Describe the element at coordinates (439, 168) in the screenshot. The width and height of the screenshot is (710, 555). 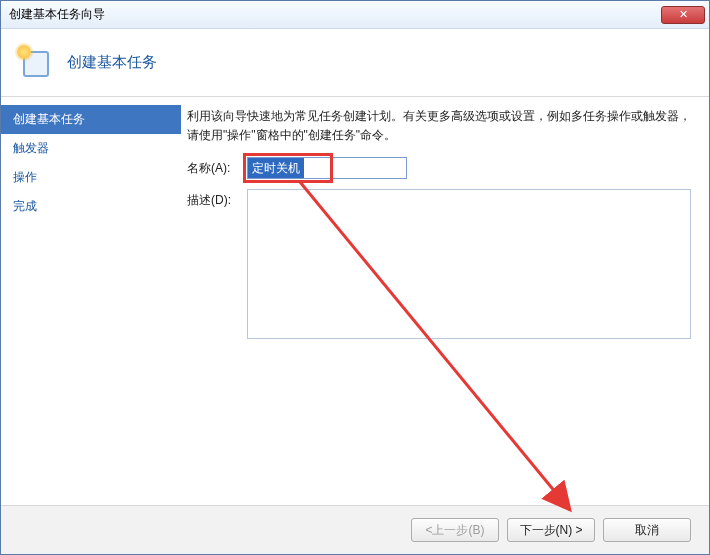
I see `name-row: 名称(A): 定时关机` at that location.